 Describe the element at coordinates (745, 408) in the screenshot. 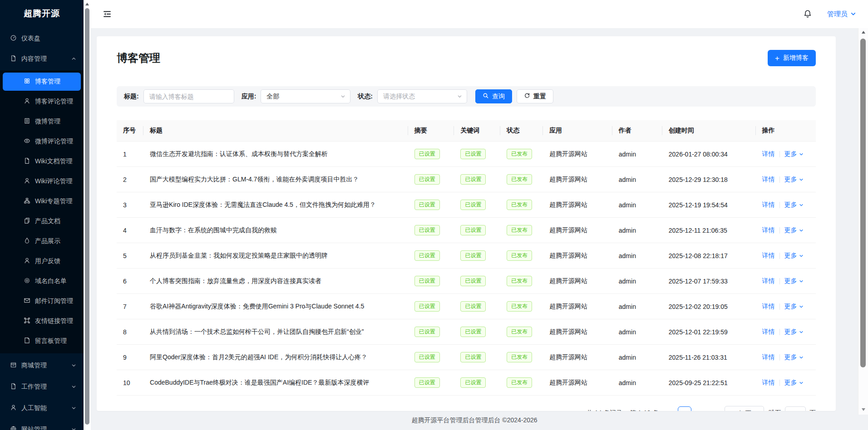

I see `page-size-select: 10 条/页` at that location.